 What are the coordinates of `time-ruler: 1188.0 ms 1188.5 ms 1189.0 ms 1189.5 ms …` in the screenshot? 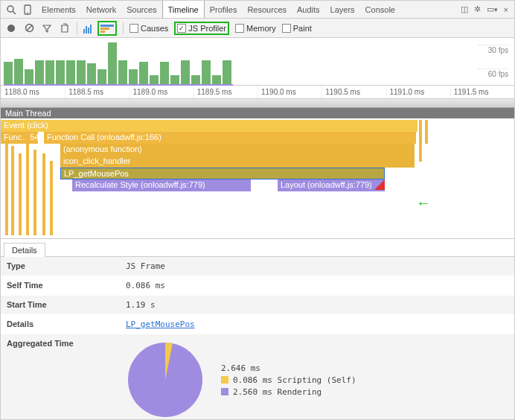 It's located at (258, 92).